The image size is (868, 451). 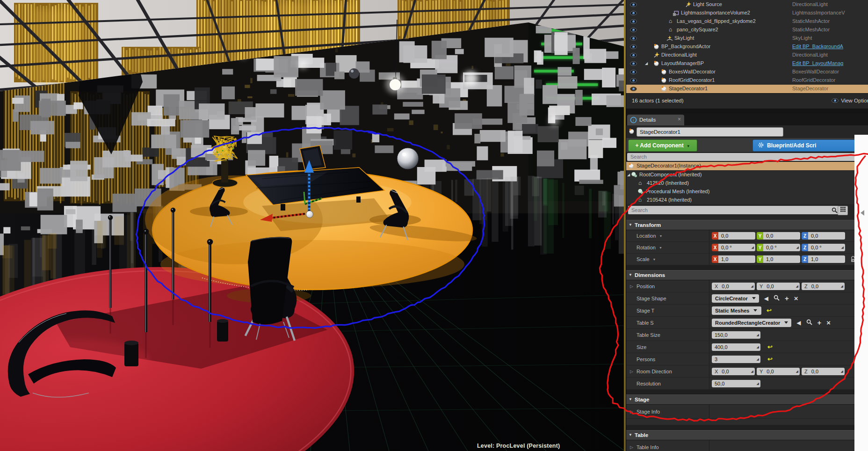 What do you see at coordinates (710, 132) in the screenshot?
I see `actor-name-input` at bounding box center [710, 132].